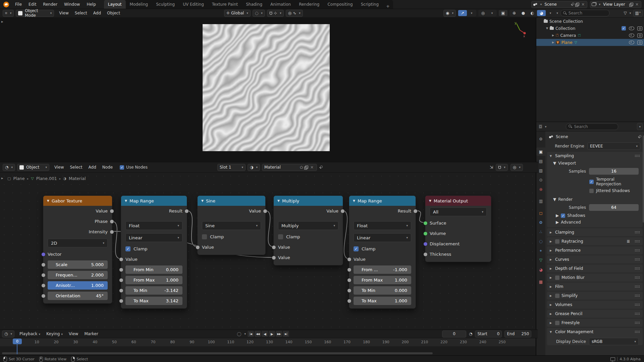 The width and height of the screenshot is (644, 362). Describe the element at coordinates (231, 226) in the screenshot. I see `node-dropdown: Sine▾` at that location.